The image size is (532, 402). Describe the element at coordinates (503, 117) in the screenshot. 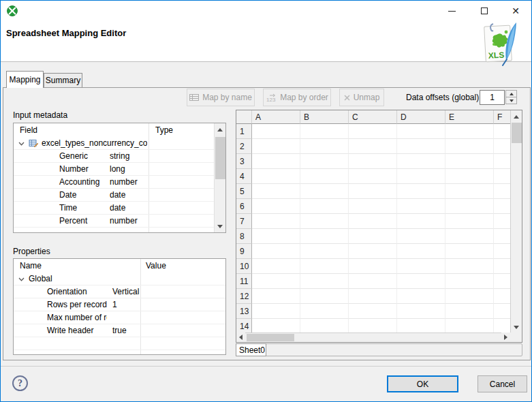

I see `grid-column-header: F` at that location.